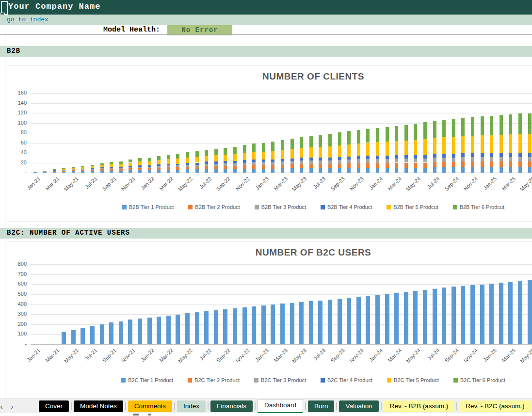  I want to click on workbook-header-bar: Your Company Name, so click(266, 7).